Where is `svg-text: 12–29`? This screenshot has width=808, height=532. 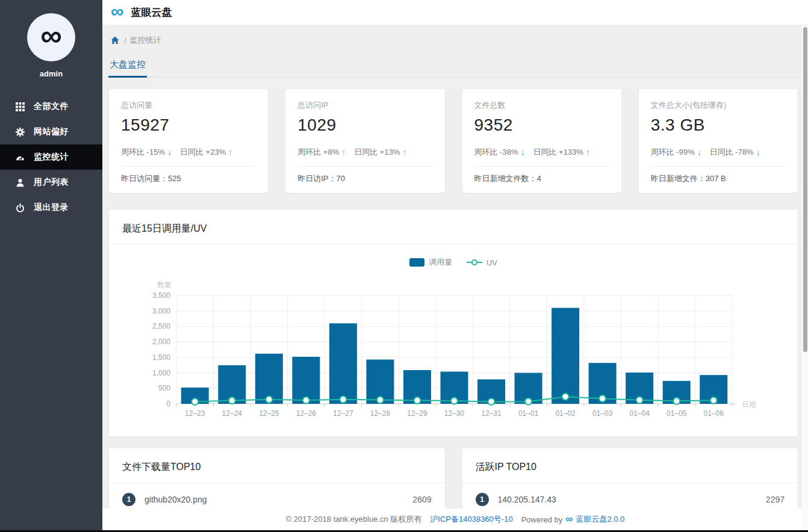 svg-text: 12–29 is located at coordinates (417, 413).